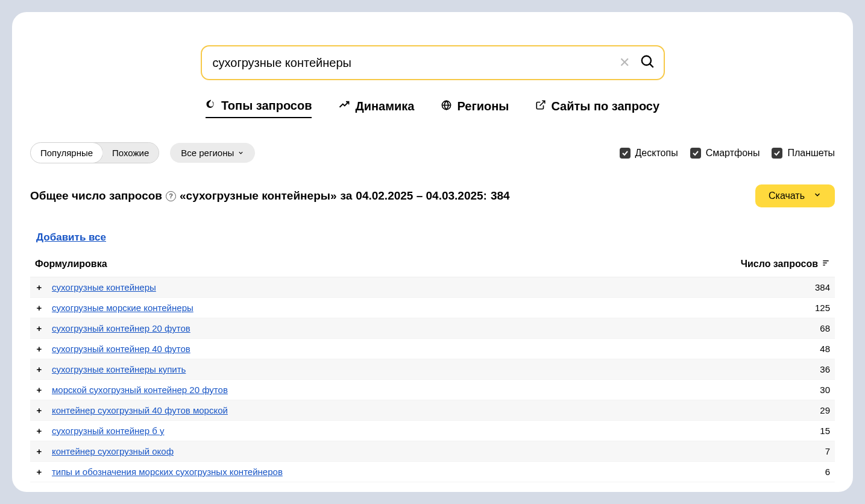 Image resolution: width=865 pixels, height=504 pixels. I want to click on tab-label: Топы запросов, so click(266, 106).